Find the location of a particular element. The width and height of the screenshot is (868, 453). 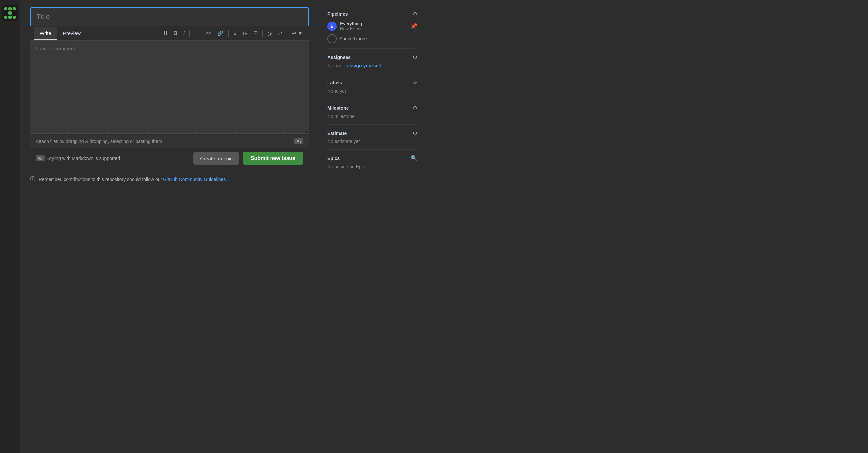

right-sidebar: Pipelines ⚙ E Everything... New Issues..… is located at coordinates (372, 226).